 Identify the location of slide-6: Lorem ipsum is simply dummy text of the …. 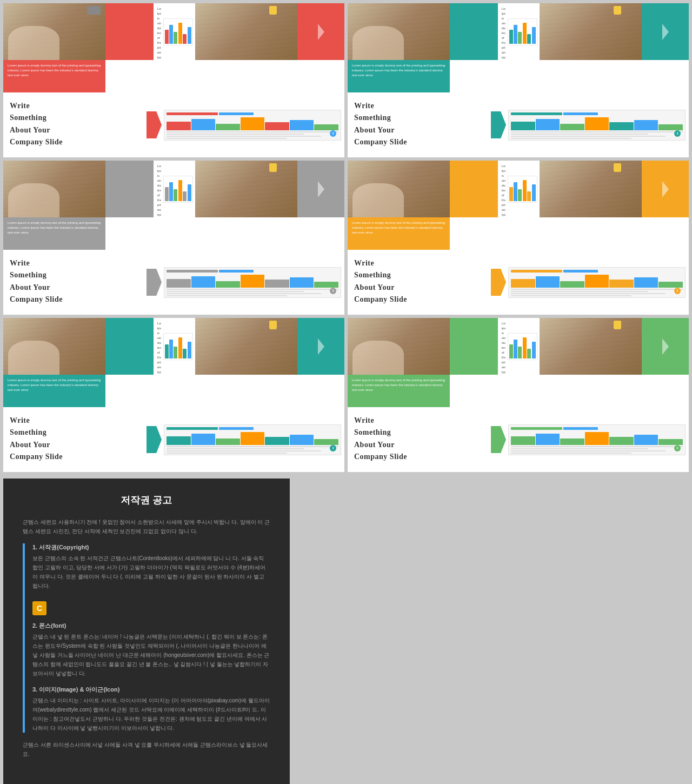
(518, 395).